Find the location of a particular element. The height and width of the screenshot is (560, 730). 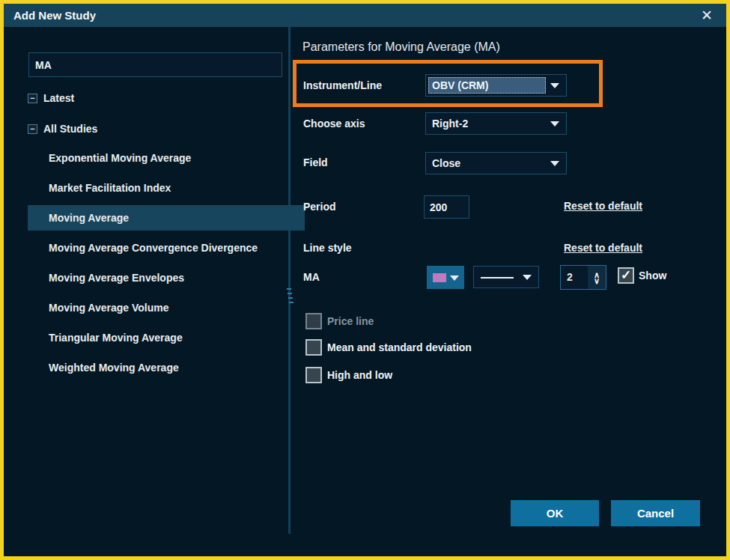

price-line-checkbox is located at coordinates (314, 321).